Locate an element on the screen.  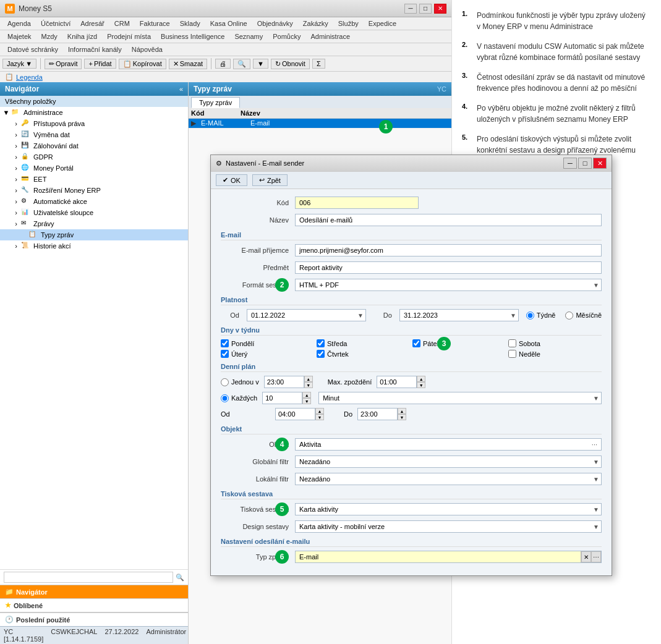
ctvrtek-check: Čtvrtek is located at coordinates (364, 354).